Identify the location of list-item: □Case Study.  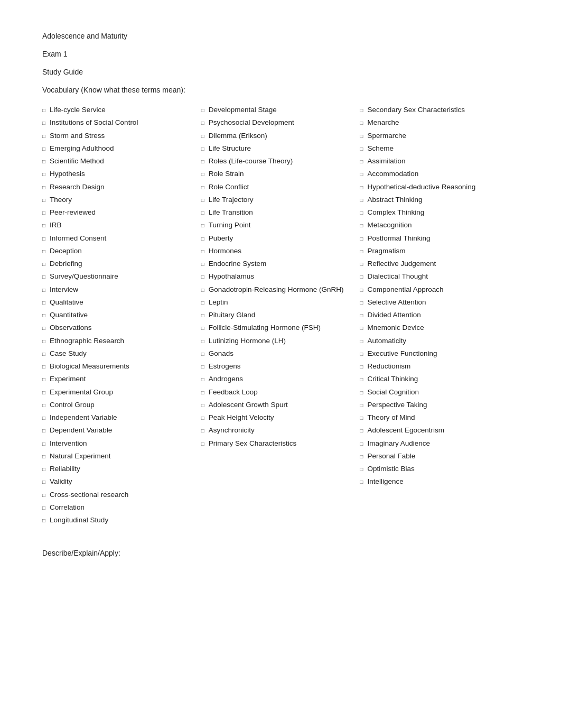
(119, 354).